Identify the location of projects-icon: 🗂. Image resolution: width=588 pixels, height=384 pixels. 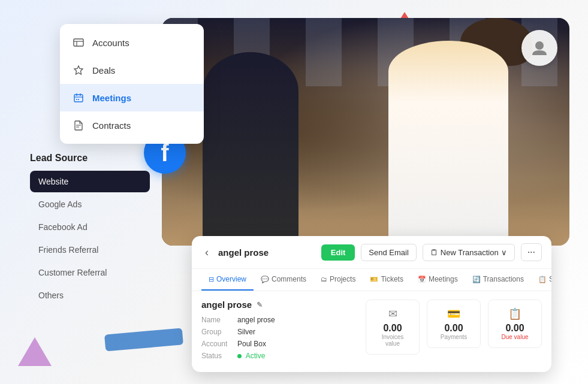
(324, 279).